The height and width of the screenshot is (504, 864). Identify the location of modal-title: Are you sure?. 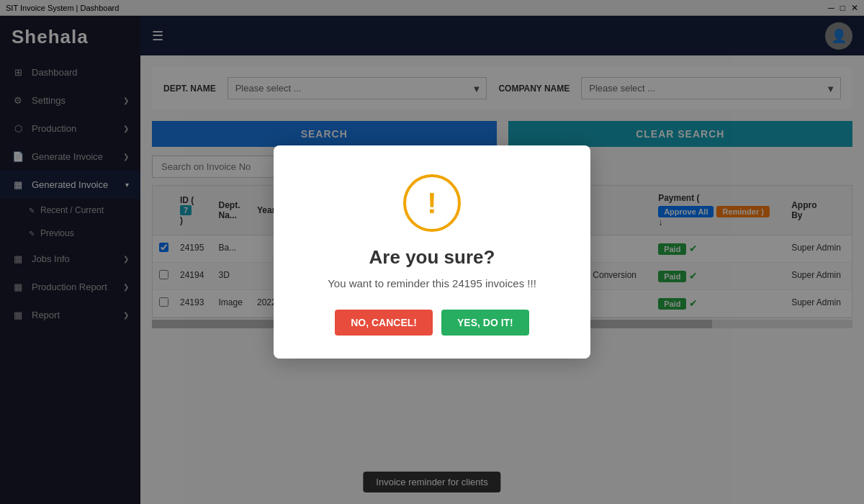
(432, 258).